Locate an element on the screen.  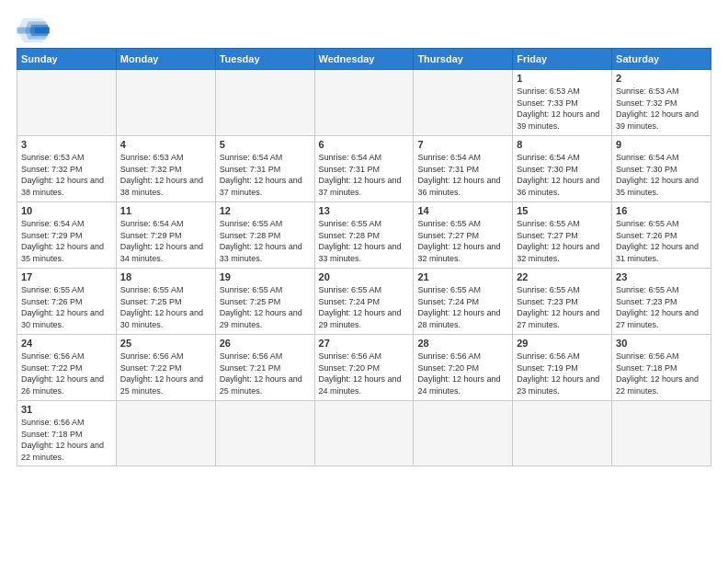
day-number: 23 is located at coordinates (662, 277).